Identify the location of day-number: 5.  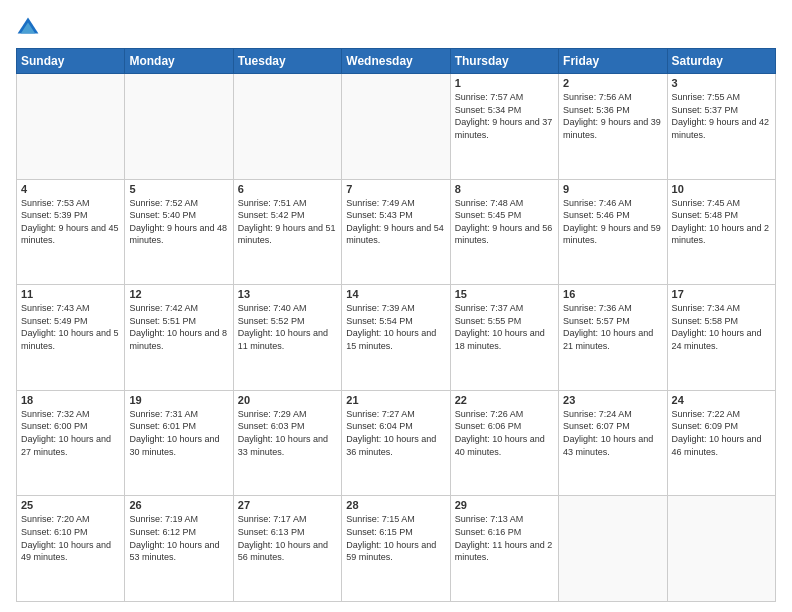
(178, 189).